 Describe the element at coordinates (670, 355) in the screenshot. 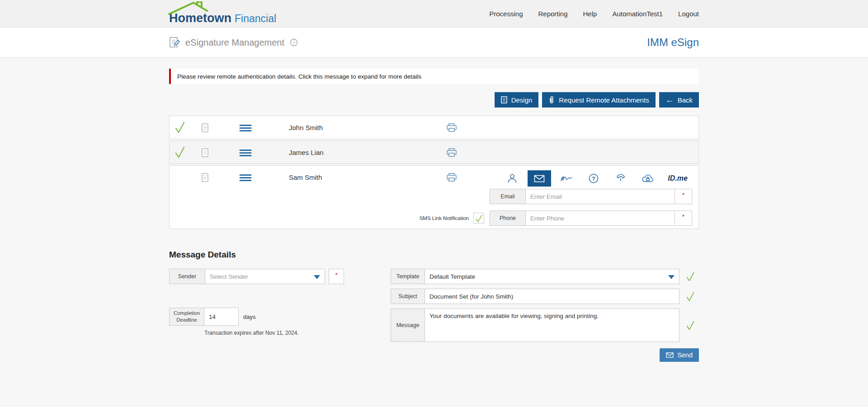

I see `send-envelope-icon` at that location.